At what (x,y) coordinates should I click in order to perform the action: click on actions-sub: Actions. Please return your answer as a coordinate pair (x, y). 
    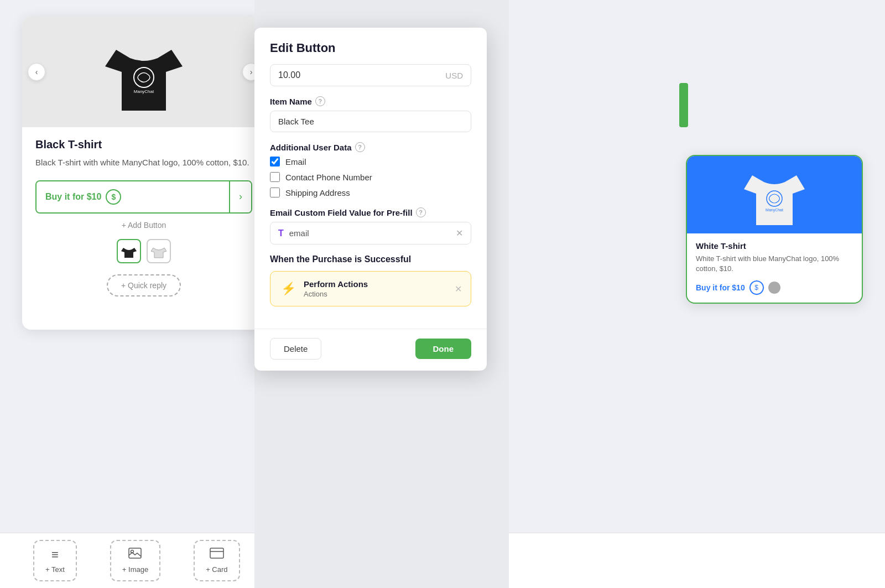
    Looking at the image, I should click on (376, 294).